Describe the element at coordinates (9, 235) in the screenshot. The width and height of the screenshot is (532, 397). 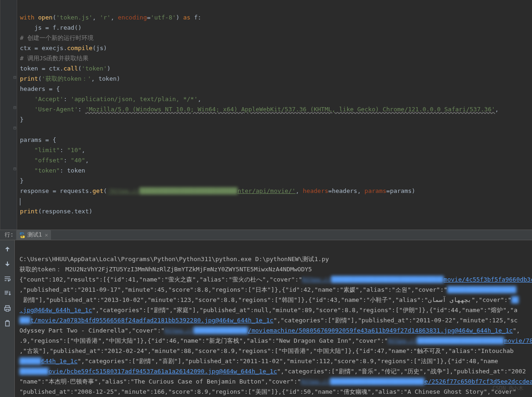
I see `run-label: 行:` at that location.